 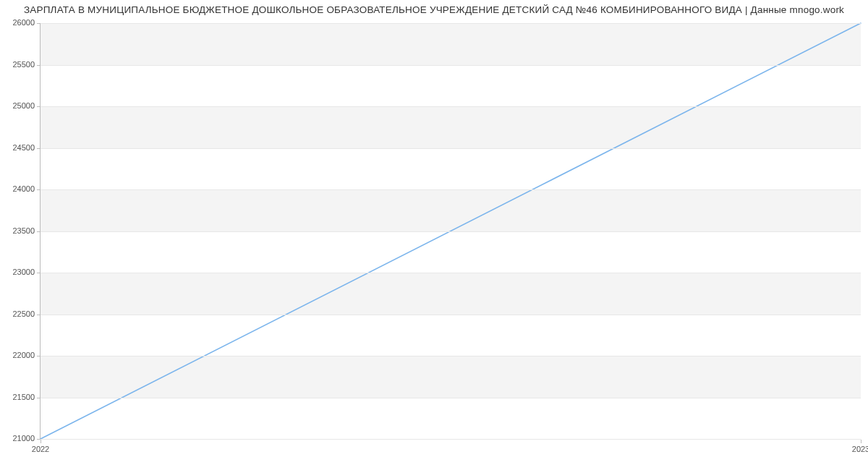 What do you see at coordinates (434, 10) in the screenshot?
I see `chart-title: ЗАРПЛАТА В МУНИЦИПАЛЬНОЕ БЮДЖЕТНОЕ ДОШКО…` at bounding box center [434, 10].